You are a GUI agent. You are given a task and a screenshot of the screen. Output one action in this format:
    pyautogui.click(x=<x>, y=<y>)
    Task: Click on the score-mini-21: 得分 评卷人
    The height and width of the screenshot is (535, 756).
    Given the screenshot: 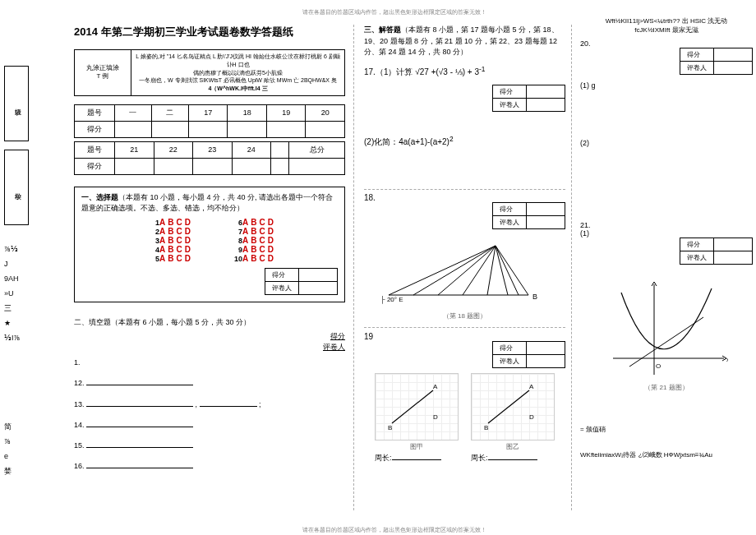 What is the action you would take?
    pyautogui.click(x=717, y=251)
    